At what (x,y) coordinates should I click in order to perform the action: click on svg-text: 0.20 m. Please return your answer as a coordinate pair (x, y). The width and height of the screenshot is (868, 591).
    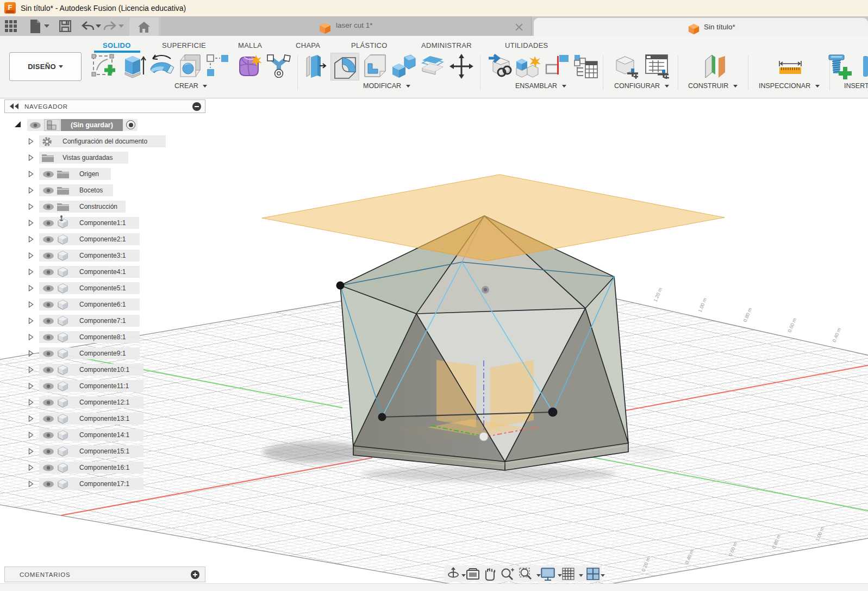
    Looking at the image, I should click on (646, 564).